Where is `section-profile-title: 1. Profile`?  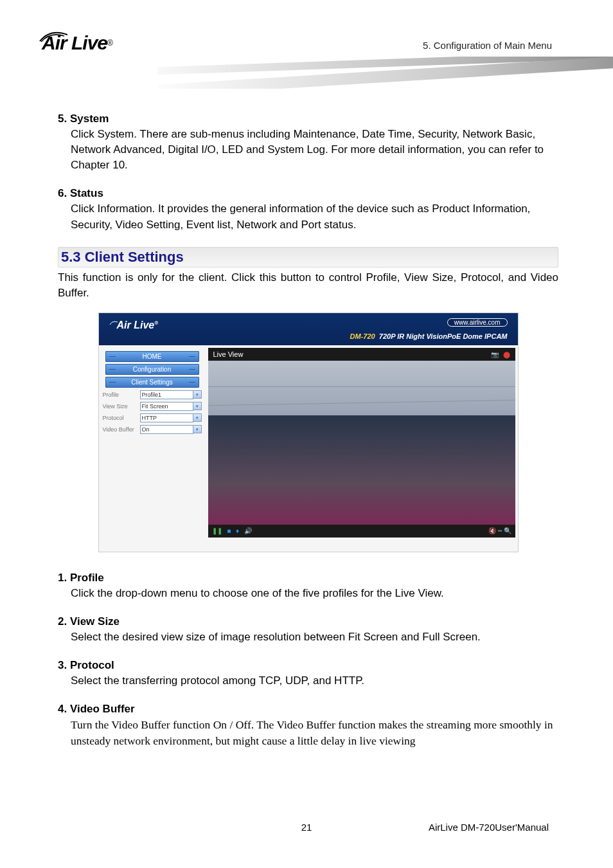 section-profile-title: 1. Profile is located at coordinates (308, 578).